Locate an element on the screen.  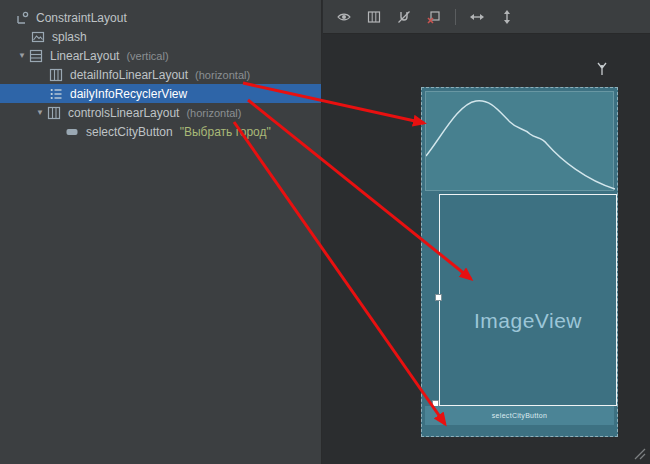
tree-item-text-value: "Выбрать город" is located at coordinates (226, 132).